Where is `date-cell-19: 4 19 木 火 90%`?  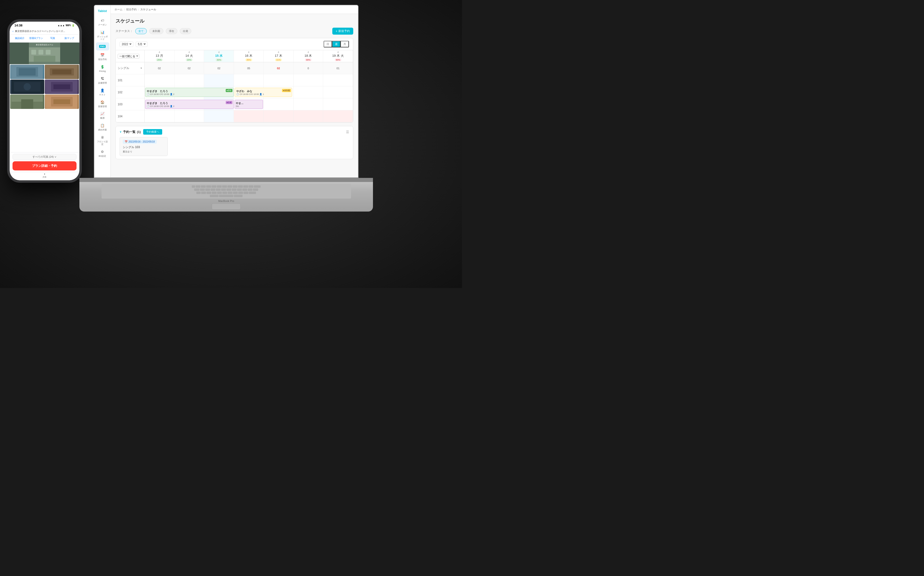
date-cell-19: 4 19 木 火 90% is located at coordinates (338, 56).